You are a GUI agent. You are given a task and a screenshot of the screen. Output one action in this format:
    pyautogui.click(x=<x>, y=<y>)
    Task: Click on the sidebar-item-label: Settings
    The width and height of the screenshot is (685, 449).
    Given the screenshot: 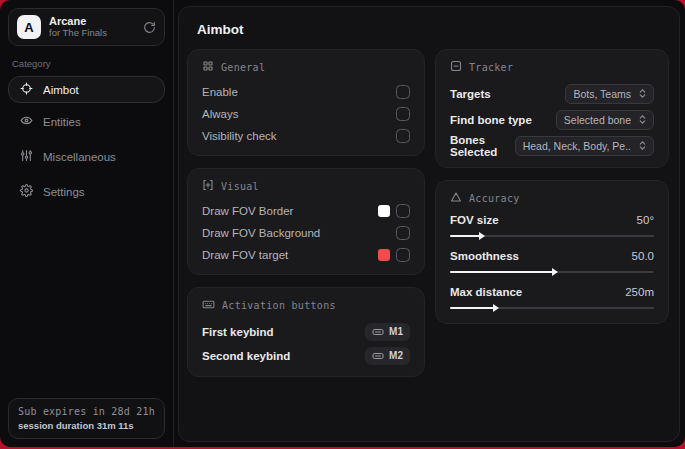 What is the action you would take?
    pyautogui.click(x=64, y=192)
    